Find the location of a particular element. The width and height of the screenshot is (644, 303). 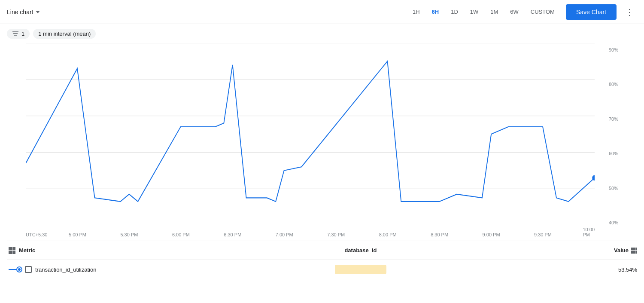

dot-indicator is located at coordinates (19, 269).